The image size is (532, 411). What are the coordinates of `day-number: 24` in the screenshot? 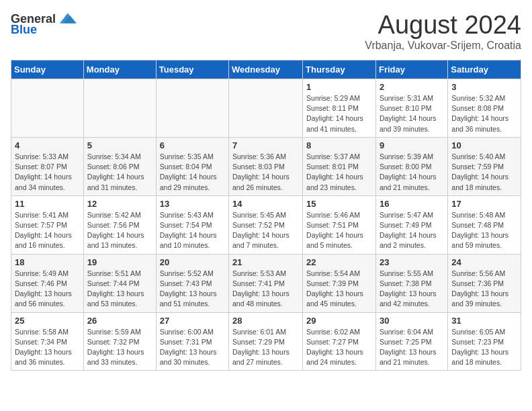 It's located at (484, 262).